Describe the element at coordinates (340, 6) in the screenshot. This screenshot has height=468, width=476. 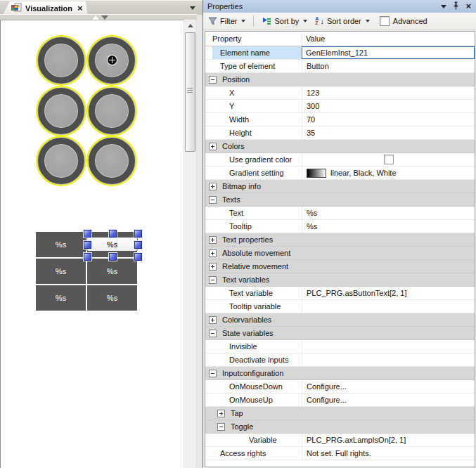
I see `properties-title-bar: Properties ×` at that location.